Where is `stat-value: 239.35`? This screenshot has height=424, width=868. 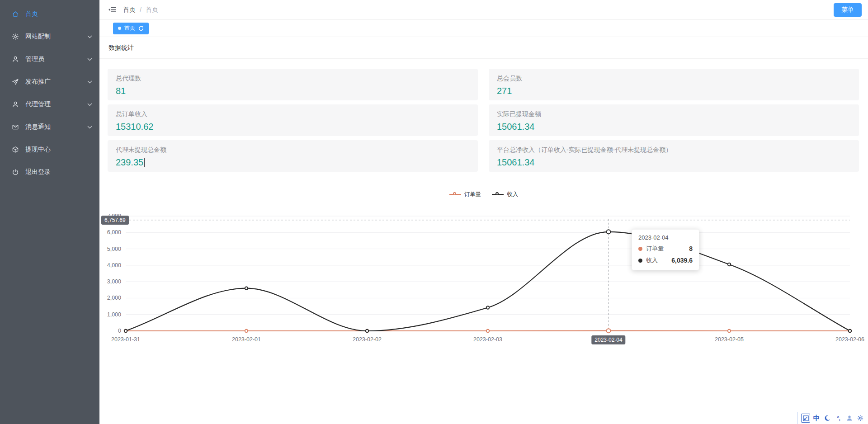 stat-value: 239.35 is located at coordinates (129, 163).